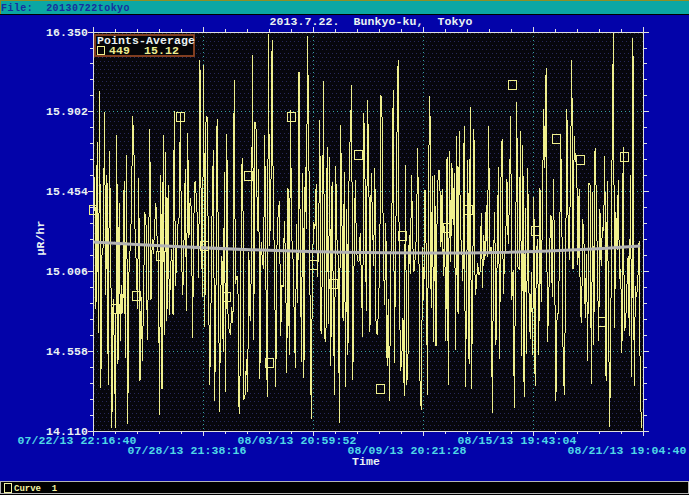  Describe the element at coordinates (626, 450) in the screenshot. I see `svg-text: 08/21/13 19:04:40` at that location.